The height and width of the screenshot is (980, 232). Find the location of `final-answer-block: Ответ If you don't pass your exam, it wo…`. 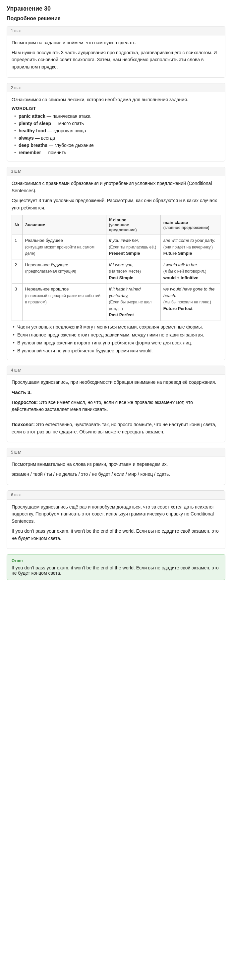

final-answer-block: Ответ If you don't pass your exam, it wo… is located at coordinates (116, 567).